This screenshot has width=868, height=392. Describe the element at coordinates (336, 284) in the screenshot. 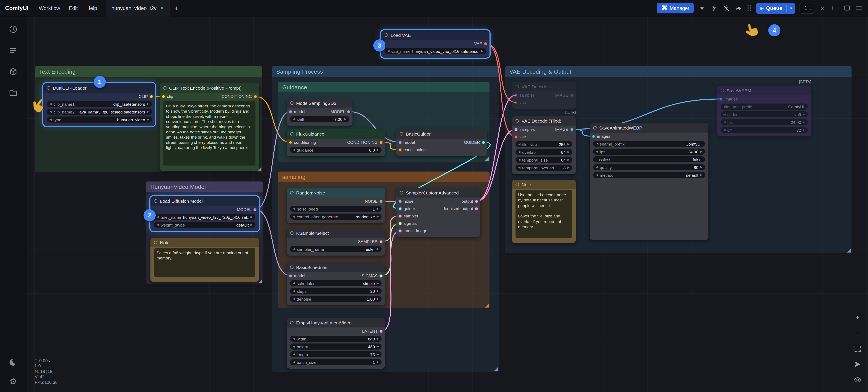

I see `node-basicscheduler: BasicSchedulermodelSIGMAS◀schedulersimpl…` at that location.